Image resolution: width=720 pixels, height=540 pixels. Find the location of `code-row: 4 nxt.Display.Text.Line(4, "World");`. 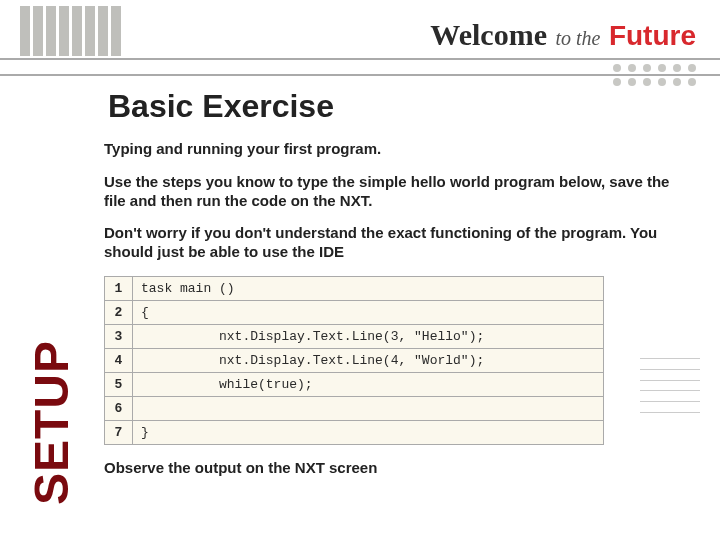

code-row: 4 nxt.Display.Text.Line(4, "World"); is located at coordinates (354, 360).